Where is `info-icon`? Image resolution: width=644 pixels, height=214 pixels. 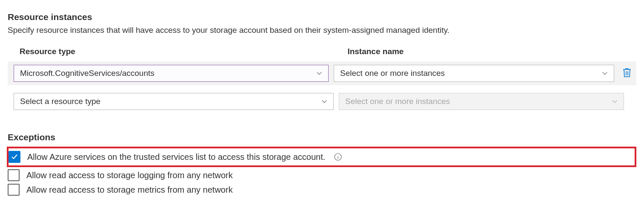
info-icon is located at coordinates (338, 157).